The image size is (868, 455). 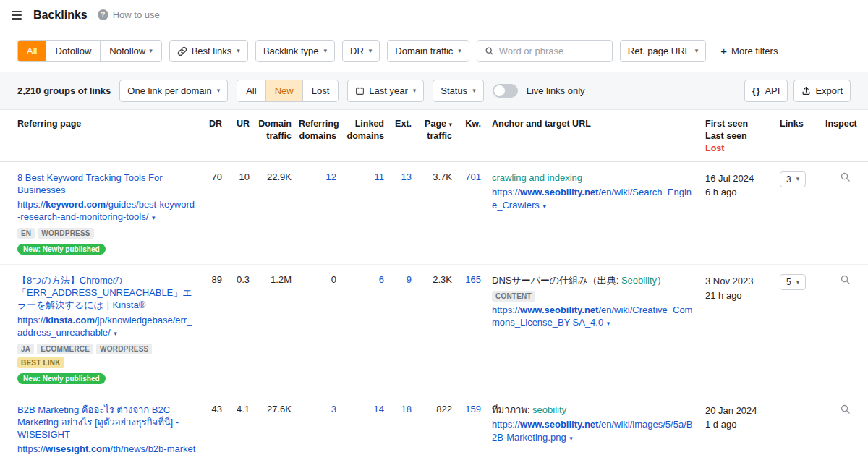 I want to click on export-button: Export, so click(x=822, y=91).